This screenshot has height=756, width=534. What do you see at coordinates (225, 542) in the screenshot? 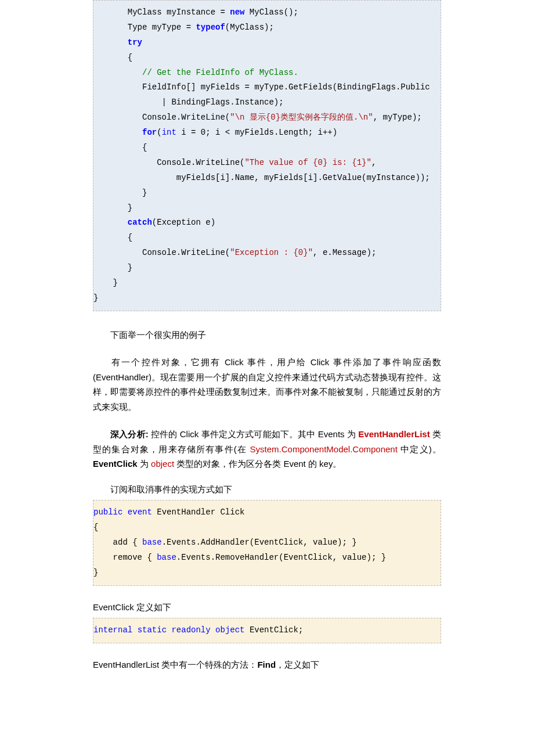
I see `code-line: add { base.Events.AddHandler(EventClick,…` at bounding box center [225, 542].